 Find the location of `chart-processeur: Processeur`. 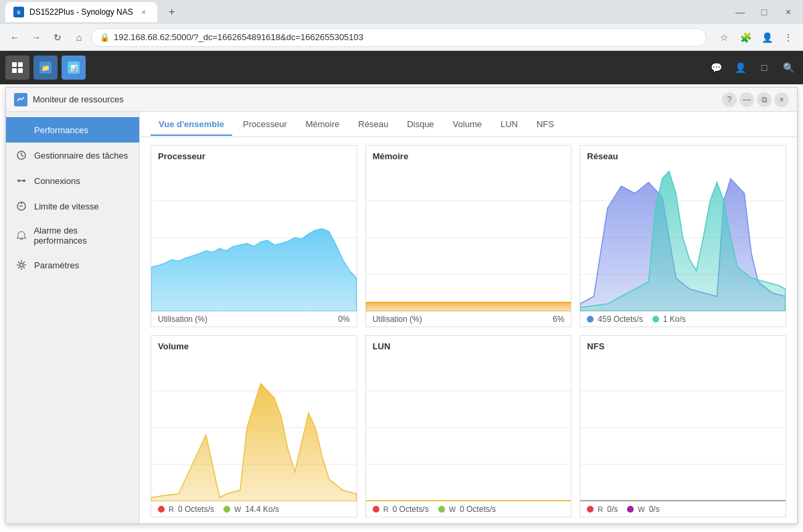

chart-processeur: Processeur is located at coordinates (254, 236).